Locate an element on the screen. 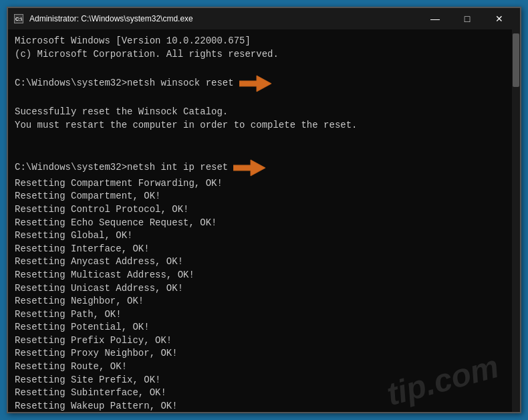 The height and width of the screenshot is (420, 528). window-icon: C:\ is located at coordinates (19, 19).